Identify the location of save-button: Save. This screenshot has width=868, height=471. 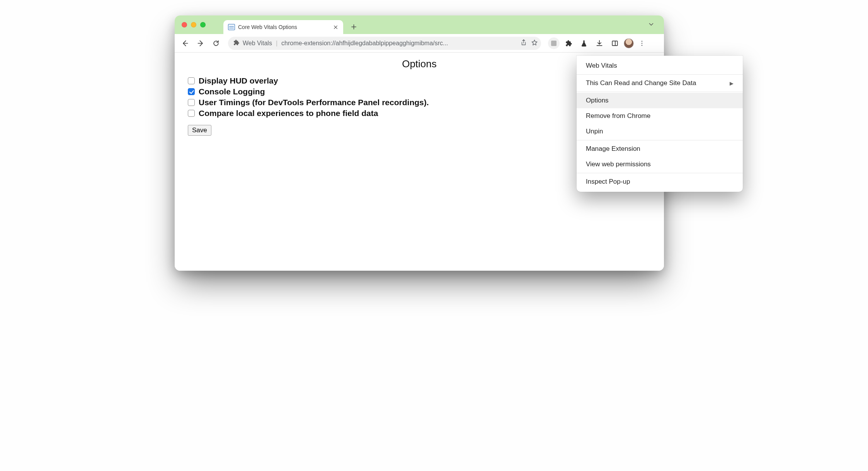
(199, 130).